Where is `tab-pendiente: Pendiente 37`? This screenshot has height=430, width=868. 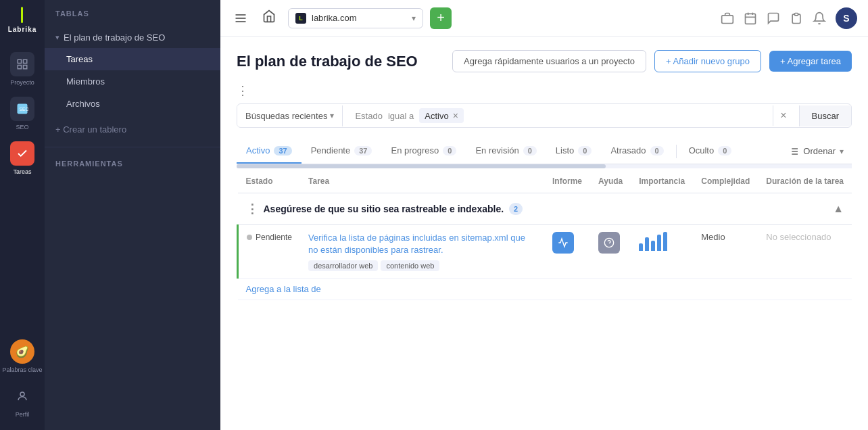 tab-pendiente: Pendiente 37 is located at coordinates (342, 151).